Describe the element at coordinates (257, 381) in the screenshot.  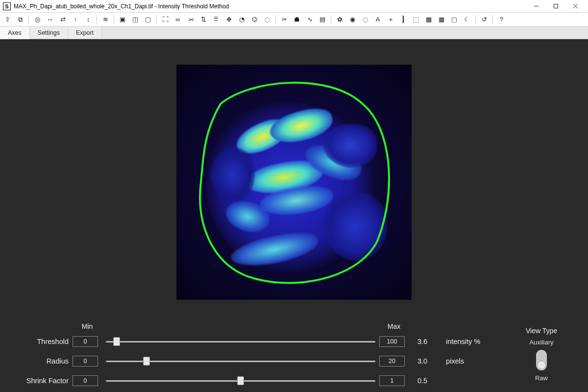
I see `slider-row-shrink-factor: Shrink Factor 0.5` at that location.